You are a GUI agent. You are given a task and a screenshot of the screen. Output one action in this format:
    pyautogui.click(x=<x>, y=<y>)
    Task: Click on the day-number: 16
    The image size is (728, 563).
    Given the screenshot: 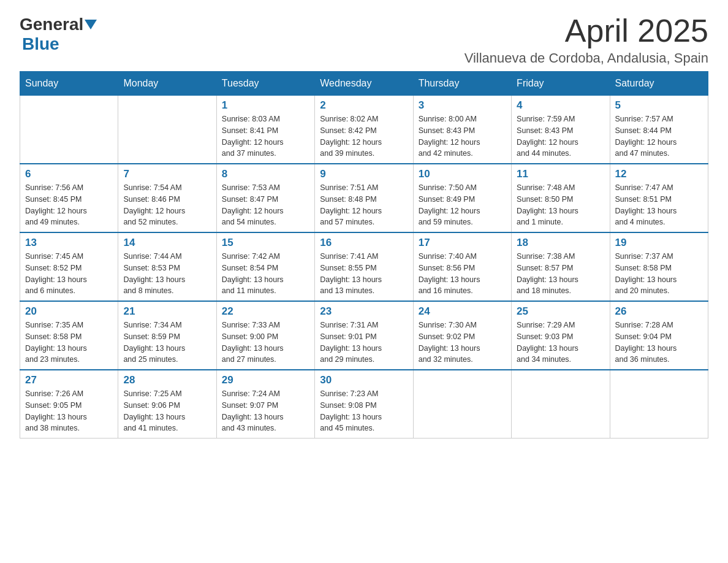 What is the action you would take?
    pyautogui.click(x=364, y=243)
    